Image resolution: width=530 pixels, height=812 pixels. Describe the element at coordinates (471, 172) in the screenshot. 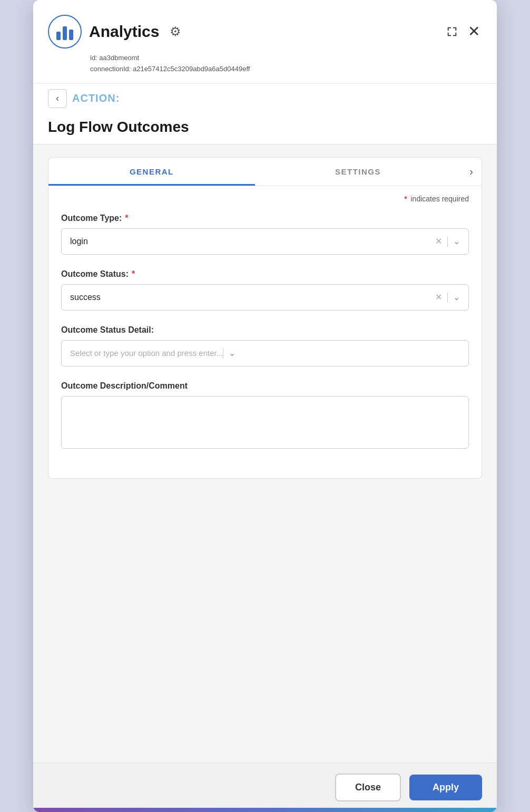

I see `tab-next-arrow: ›` at that location.